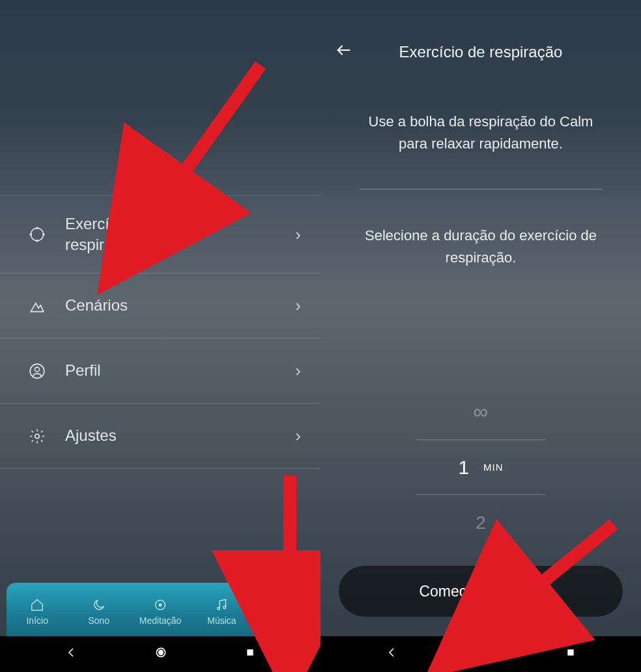 Image resolution: width=641 pixels, height=672 pixels. What do you see at coordinates (481, 189) in the screenshot?
I see `divider` at bounding box center [481, 189].